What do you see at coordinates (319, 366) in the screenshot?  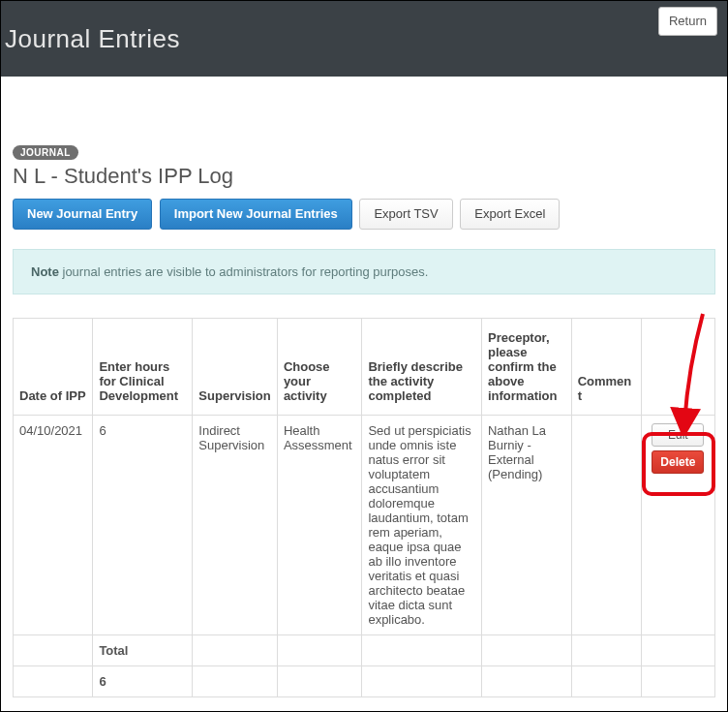 I see `col-activity-header: Choose your activity` at bounding box center [319, 366].